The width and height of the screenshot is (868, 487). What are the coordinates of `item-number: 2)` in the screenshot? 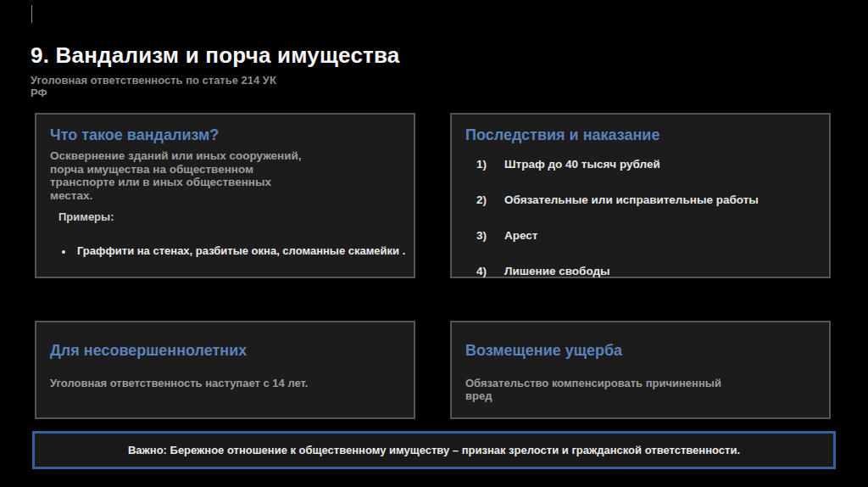 It's located at (490, 200).